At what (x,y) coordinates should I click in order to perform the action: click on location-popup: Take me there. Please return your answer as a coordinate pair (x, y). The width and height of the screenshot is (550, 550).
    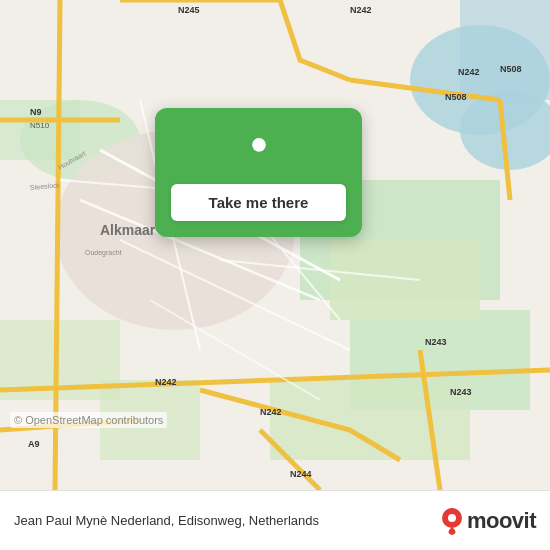
    Looking at the image, I should click on (258, 172).